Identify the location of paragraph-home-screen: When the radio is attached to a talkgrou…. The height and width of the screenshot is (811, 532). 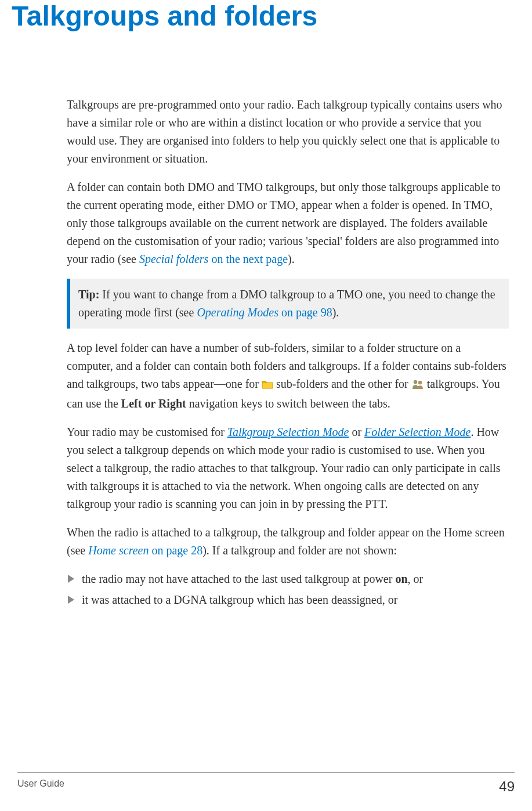
(288, 542).